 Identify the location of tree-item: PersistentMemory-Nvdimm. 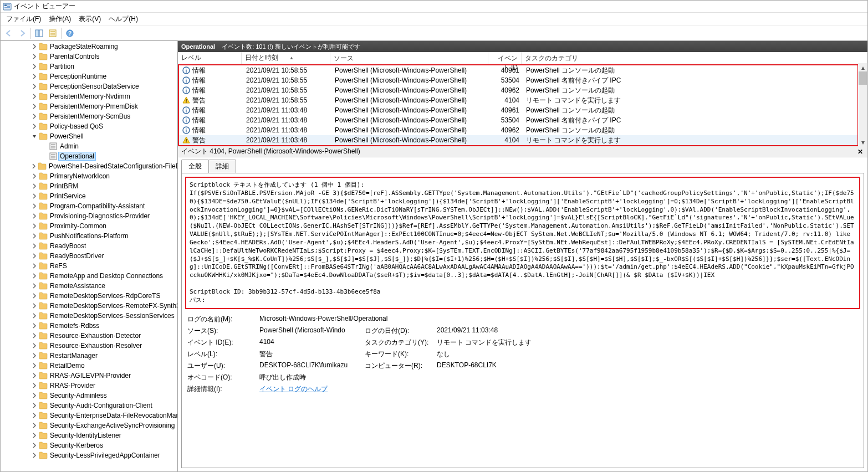
(104, 96).